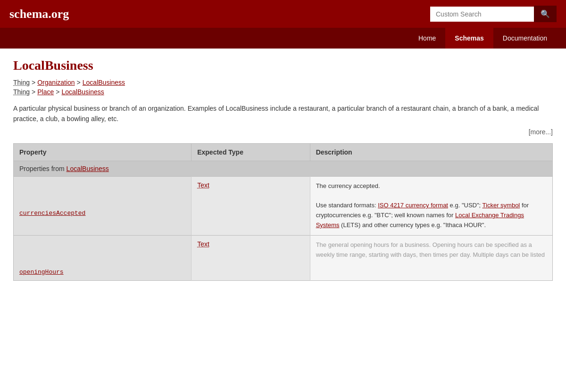  What do you see at coordinates (525, 38) in the screenshot?
I see `nav-item-documentation: Documentation` at bounding box center [525, 38].